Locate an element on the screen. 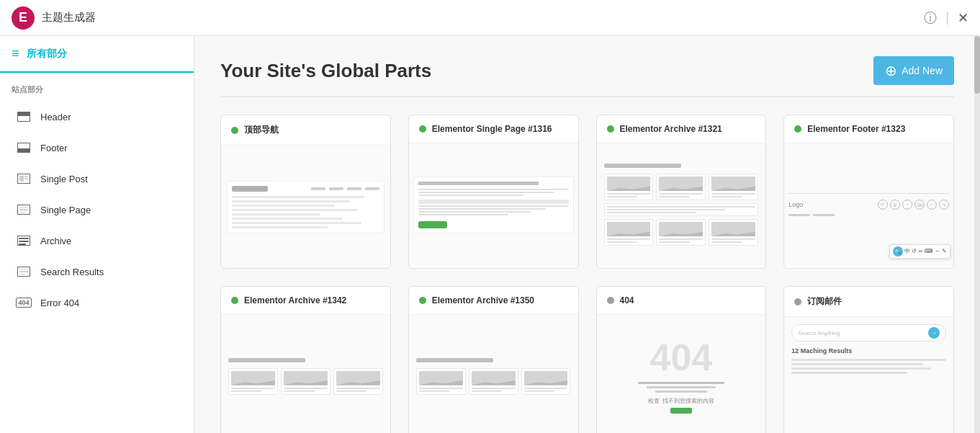  titlebar: E 主题生成器 ⓘ | ✕ is located at coordinates (490, 18).